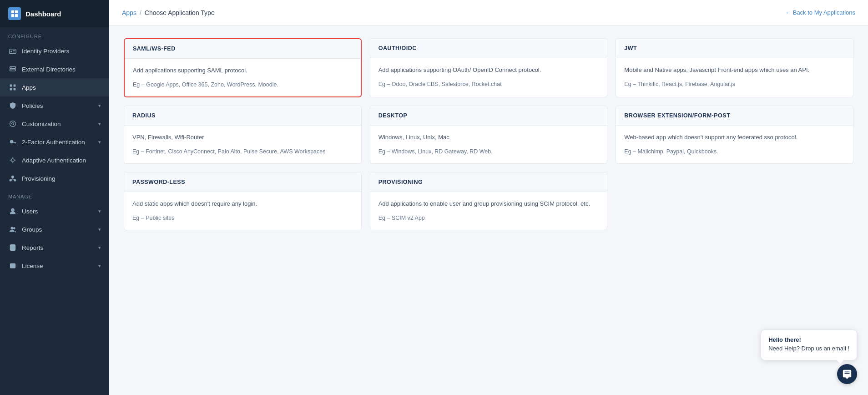  Describe the element at coordinates (33, 248) in the screenshot. I see `sidebar-item-label-reports: Reports` at that location.